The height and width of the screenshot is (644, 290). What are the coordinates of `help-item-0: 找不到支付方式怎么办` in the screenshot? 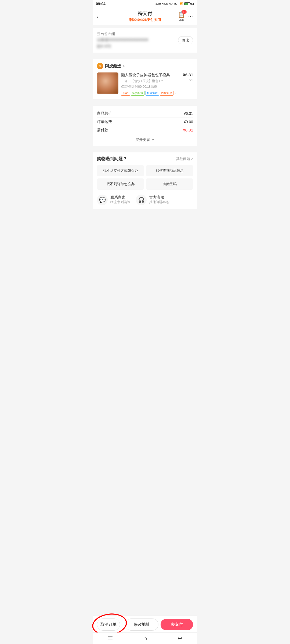 It's located at (120, 171).